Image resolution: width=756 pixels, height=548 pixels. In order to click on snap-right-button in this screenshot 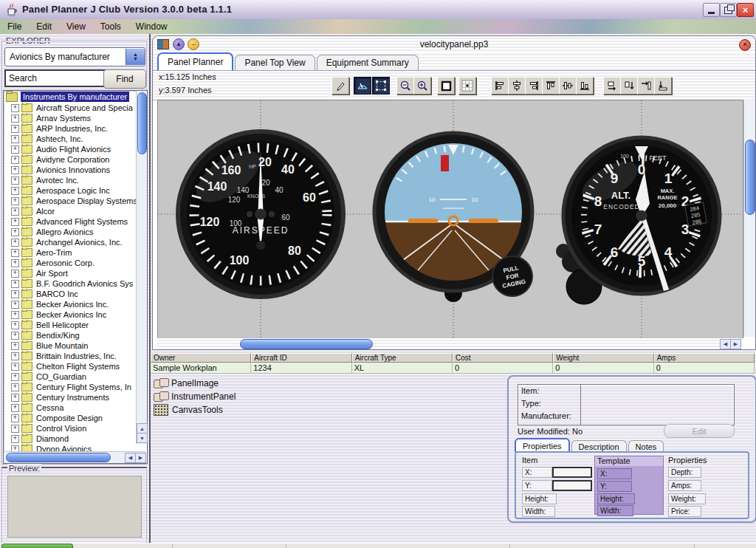, I will do `click(646, 86)`.